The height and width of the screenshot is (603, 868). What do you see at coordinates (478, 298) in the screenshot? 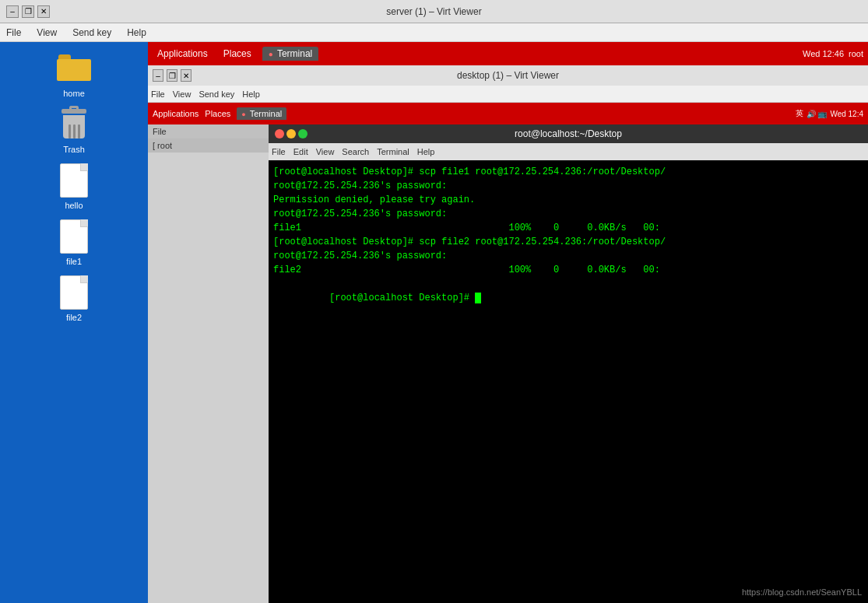
I see `terminal-cursor` at bounding box center [478, 298].